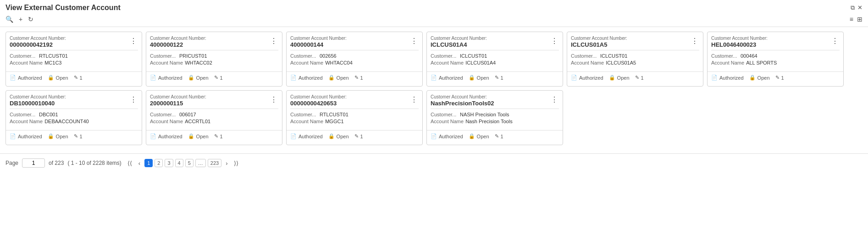 This screenshot has width=868, height=245. Describe the element at coordinates (860, 8) in the screenshot. I see `close-button: ✕` at that location.